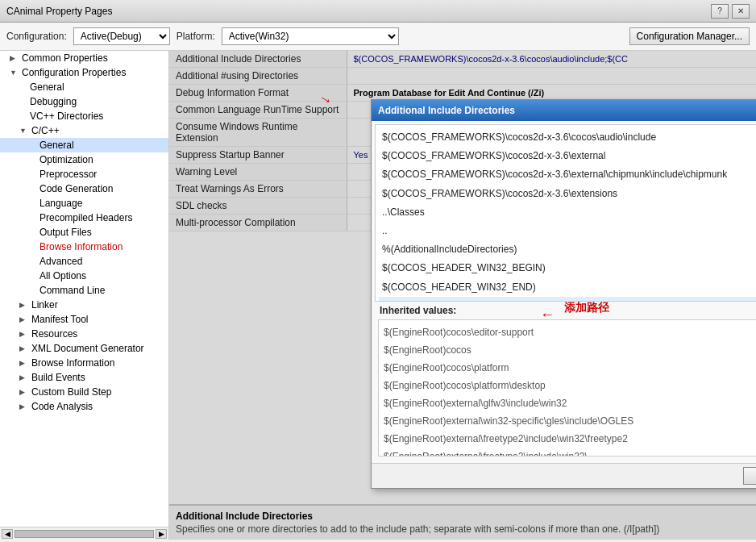  I want to click on scroll-track, so click(84, 534).